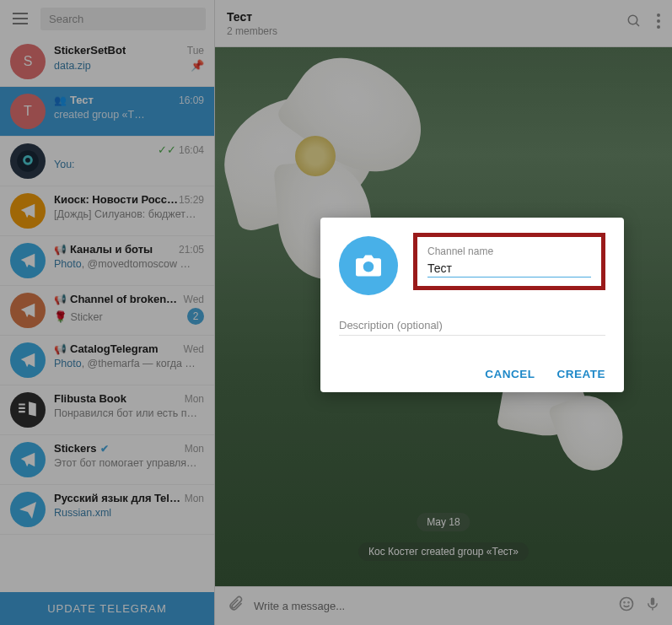  Describe the element at coordinates (509, 261) in the screenshot. I see `channel-name-highlight: Channel name` at that location.